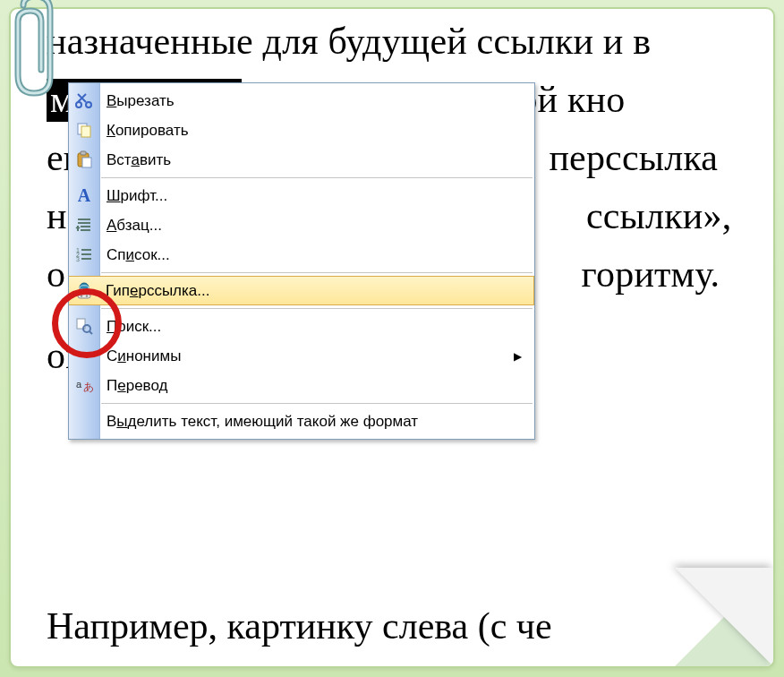  What do you see at coordinates (84, 254) in the screenshot?
I see `list-icon: 123` at bounding box center [84, 254].